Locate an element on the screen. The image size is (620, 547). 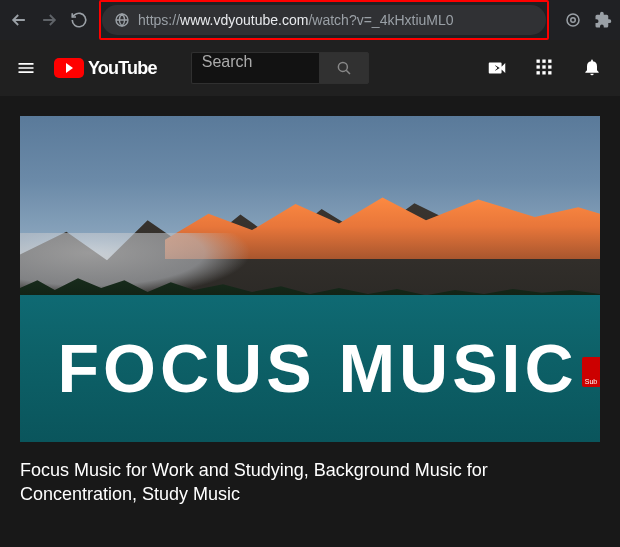
arrow-left-icon is located at coordinates (19, 20).